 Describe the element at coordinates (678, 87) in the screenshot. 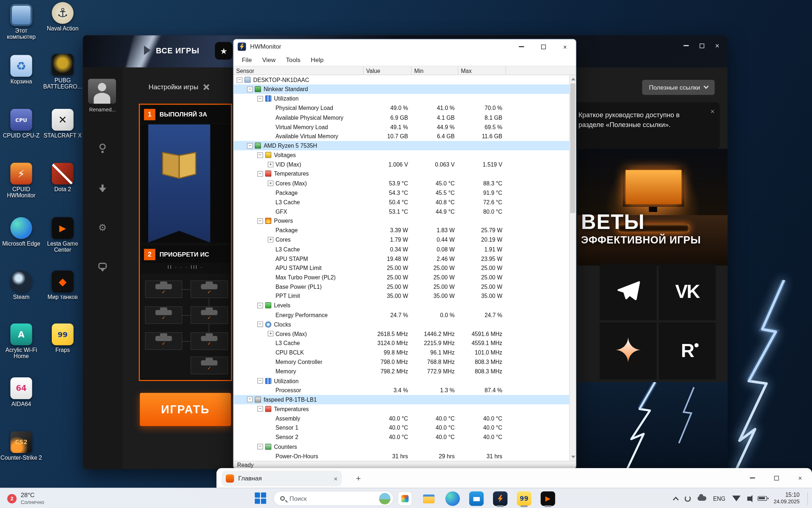

I see `useful-links-button: Полезные ссылки` at that location.